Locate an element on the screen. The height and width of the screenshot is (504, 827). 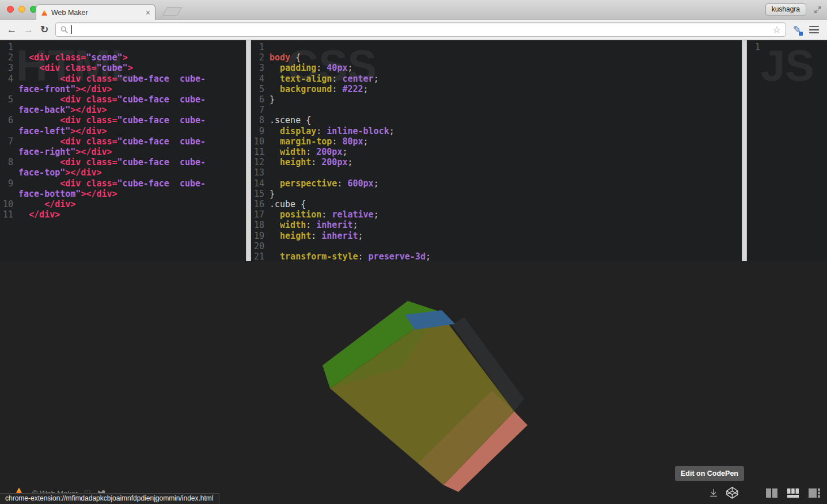
window-controls is located at coordinates (22, 9).